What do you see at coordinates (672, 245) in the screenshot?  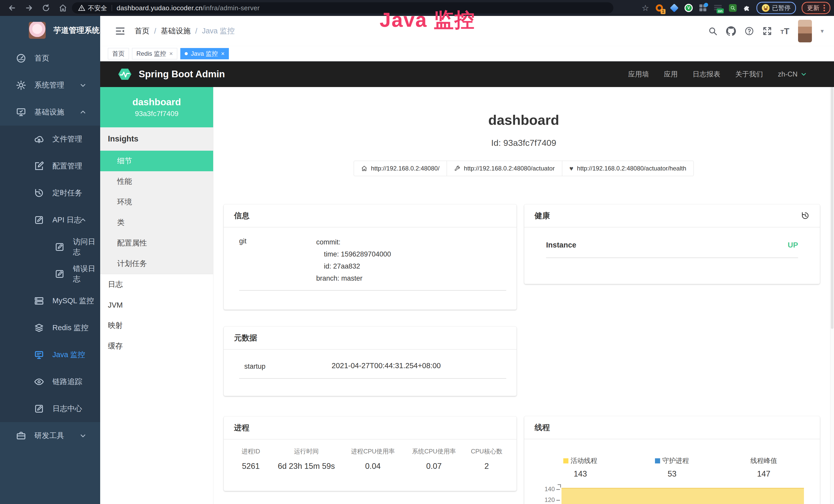 I see `health-instance-row: Instance UP` at bounding box center [672, 245].